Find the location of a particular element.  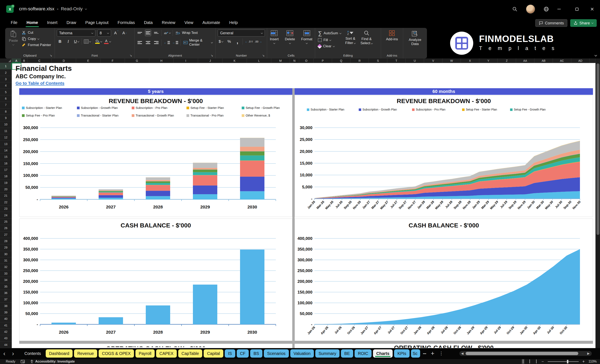

row-header-13: 13 is located at coordinates (6, 144).